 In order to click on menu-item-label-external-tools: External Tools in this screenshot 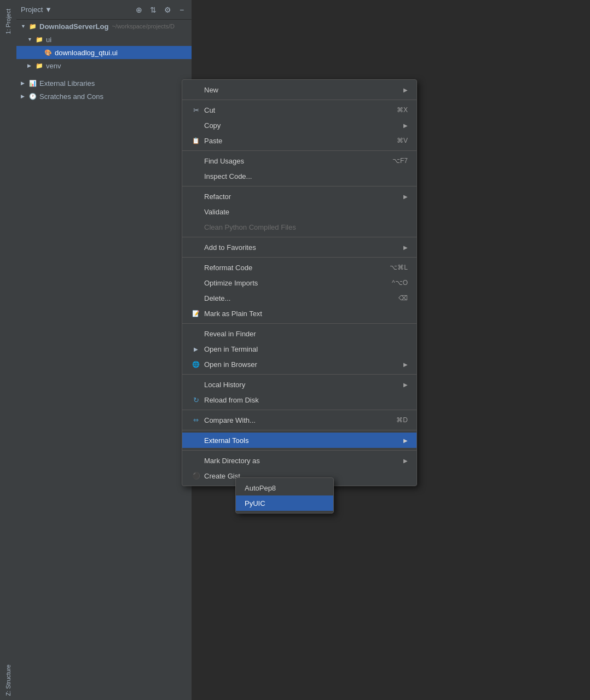, I will do `click(302, 441)`.